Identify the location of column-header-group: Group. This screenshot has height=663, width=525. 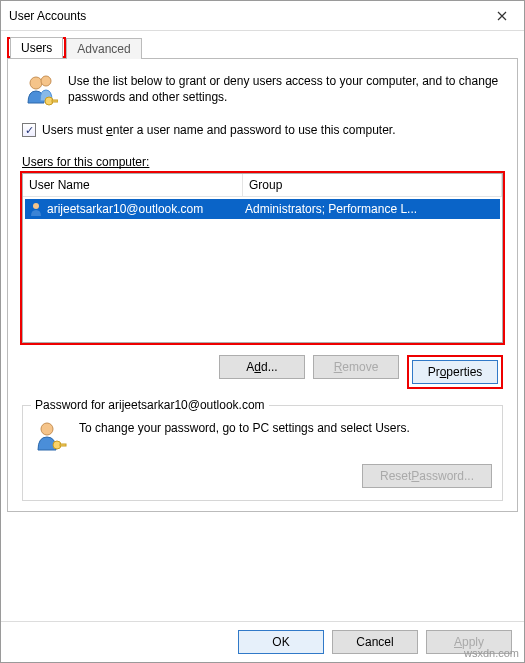
(372, 185).